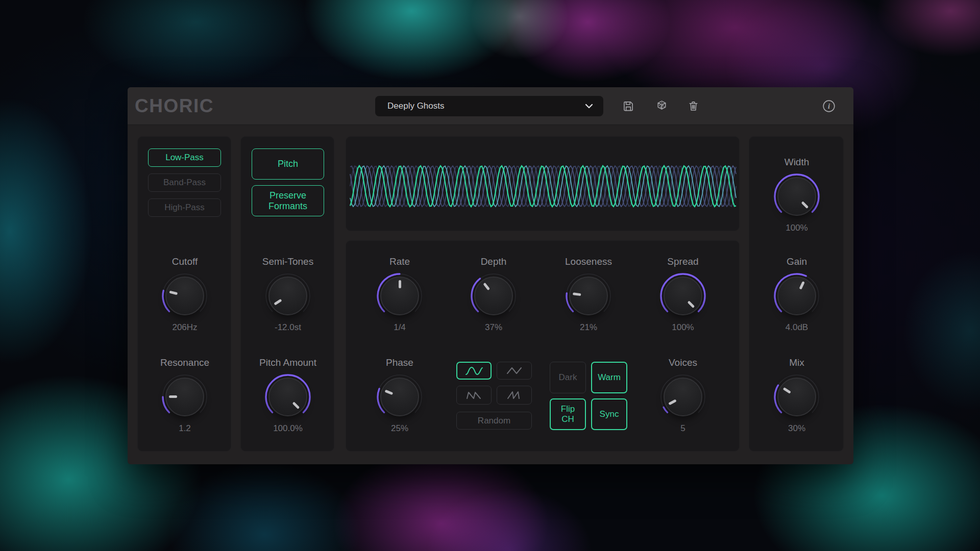  What do you see at coordinates (797, 294) in the screenshot?
I see `gain-control: Gain 4.0dB` at bounding box center [797, 294].